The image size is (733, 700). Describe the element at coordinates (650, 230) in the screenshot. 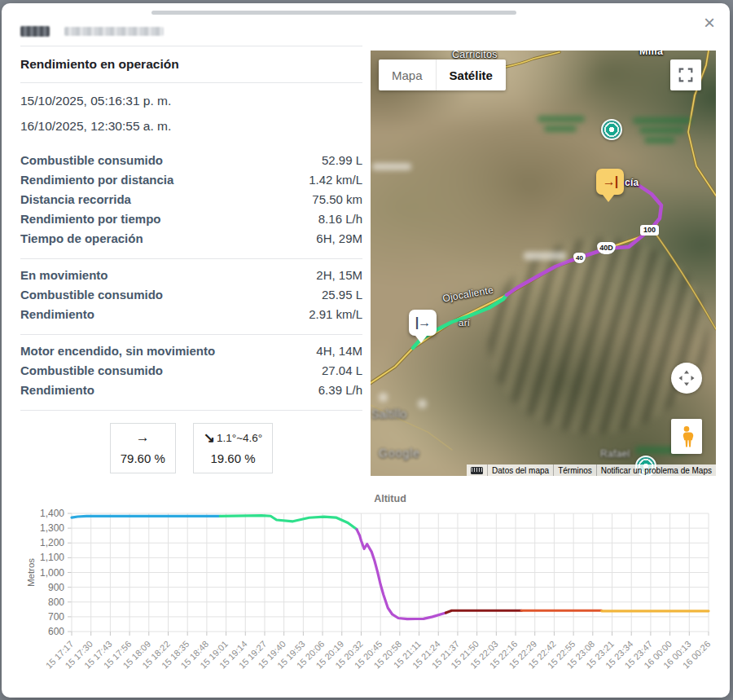

I see `highway-shield-100: 100` at that location.